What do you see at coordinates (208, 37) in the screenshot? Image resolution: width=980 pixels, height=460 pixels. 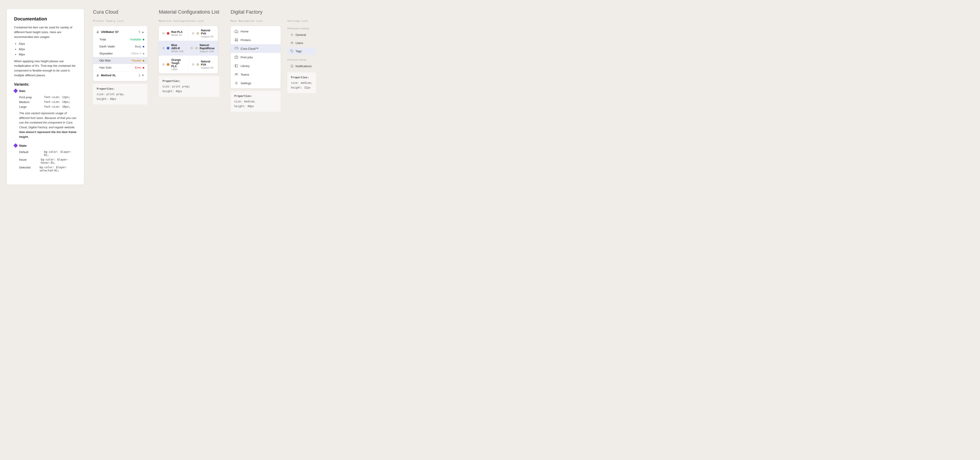 I see `material-model: Support 2A` at bounding box center [208, 37].